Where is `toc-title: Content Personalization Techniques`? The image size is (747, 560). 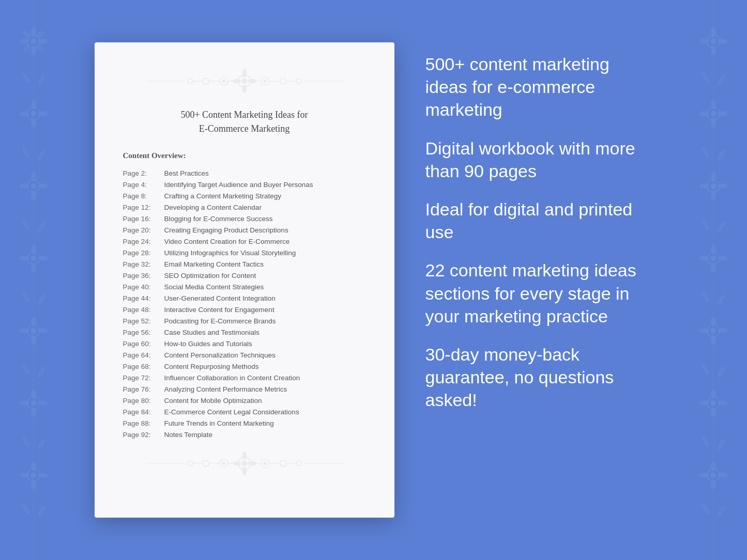
toc-title: Content Personalization Techniques is located at coordinates (220, 355).